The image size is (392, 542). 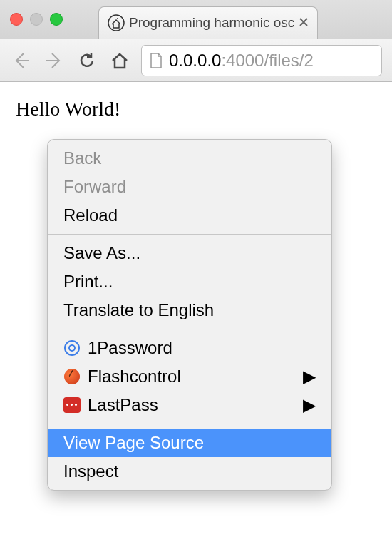 What do you see at coordinates (190, 377) in the screenshot?
I see `menu-item-flashcontrol: Flashcontrol ▶` at bounding box center [190, 377].